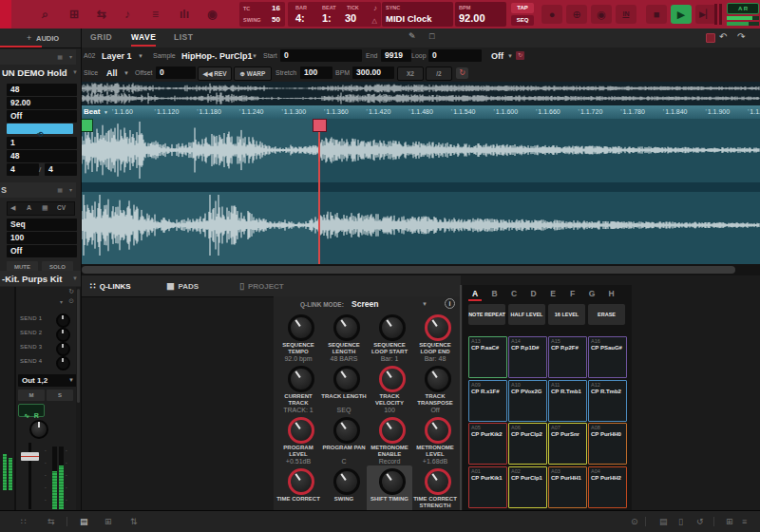  Describe the element at coordinates (612, 294) in the screenshot. I see `bank-H: H` at that location.